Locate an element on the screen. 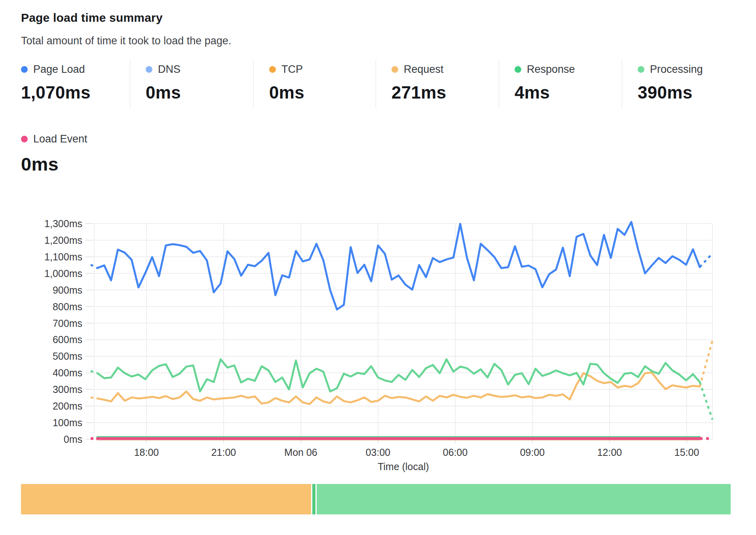 Image resolution: width=756 pixels, height=535 pixels. x-axis-tick-label: 09:00 is located at coordinates (533, 452).